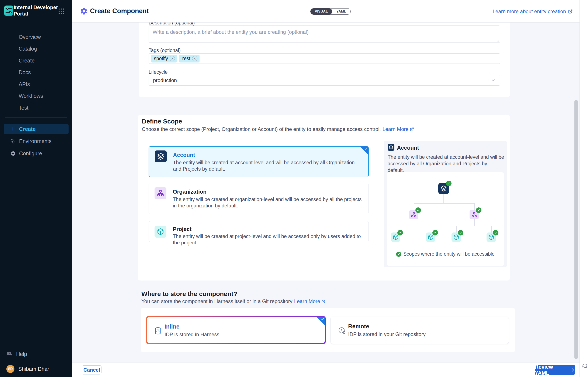  I want to click on storage-option-inline: Inline IDP is stored in Harness, so click(236, 330).